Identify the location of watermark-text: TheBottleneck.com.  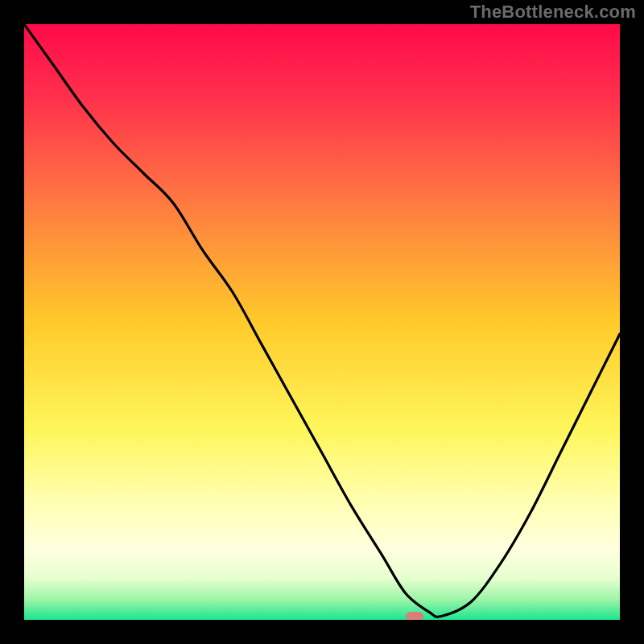
(553, 12).